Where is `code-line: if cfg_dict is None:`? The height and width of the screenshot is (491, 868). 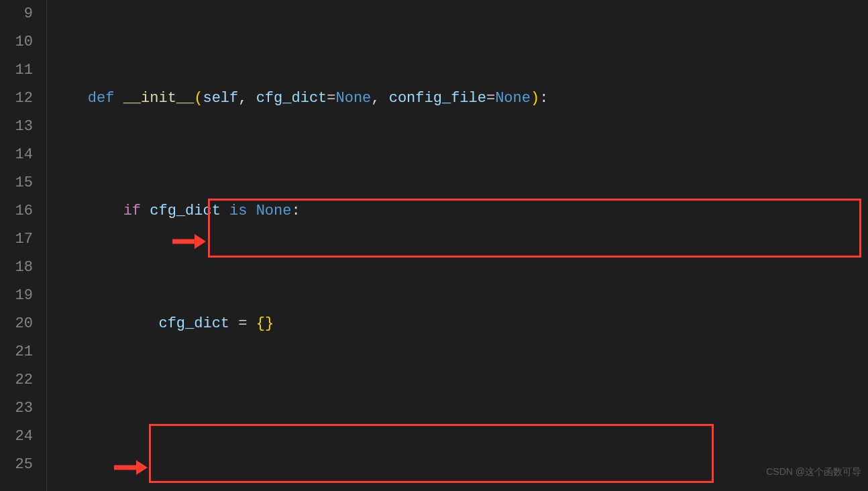 code-line: if cfg_dict is None: is located at coordinates (460, 211).